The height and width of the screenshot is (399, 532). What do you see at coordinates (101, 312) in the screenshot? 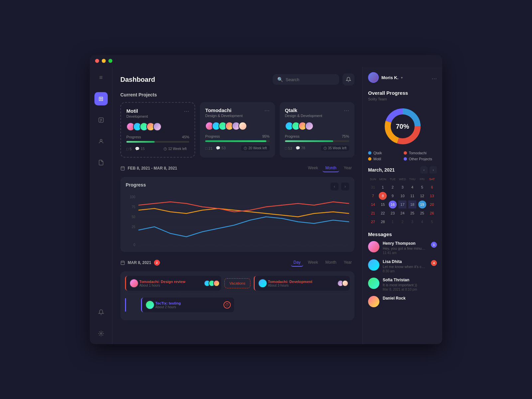
I see `sidebar-item-bell` at bounding box center [101, 312].